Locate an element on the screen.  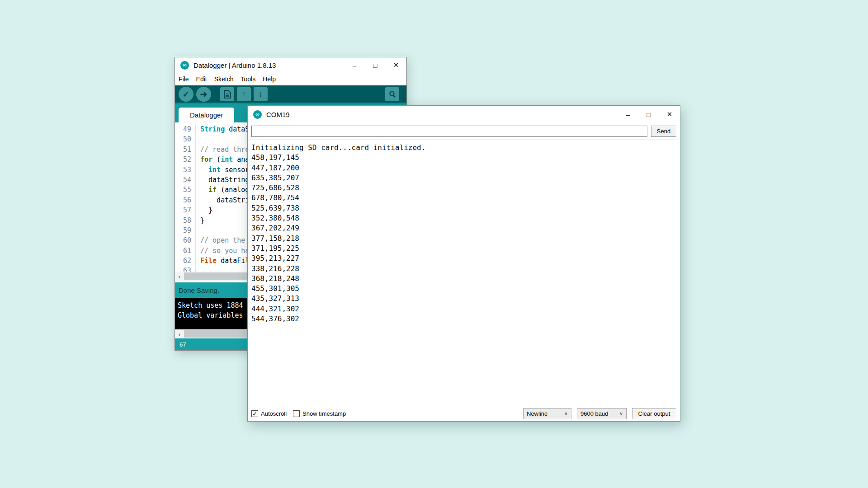
baud-rate-value: 9600 baud is located at coordinates (594, 414).